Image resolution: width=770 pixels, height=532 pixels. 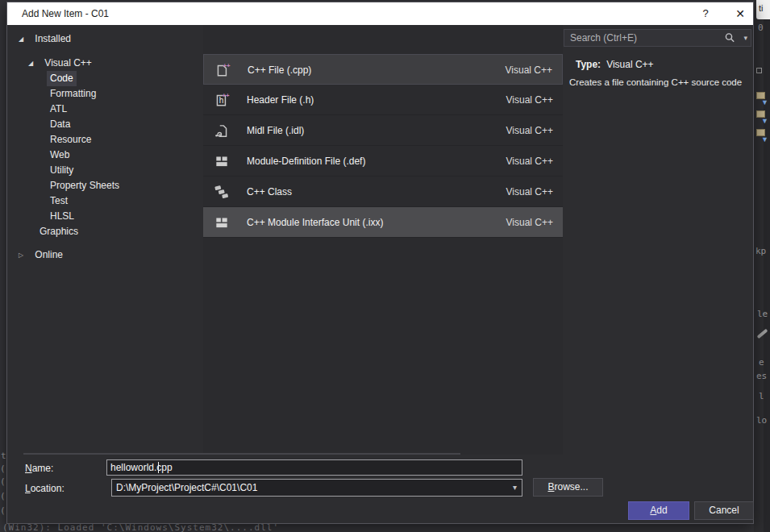 I want to click on background-text-fragment: le, so click(x=763, y=314).